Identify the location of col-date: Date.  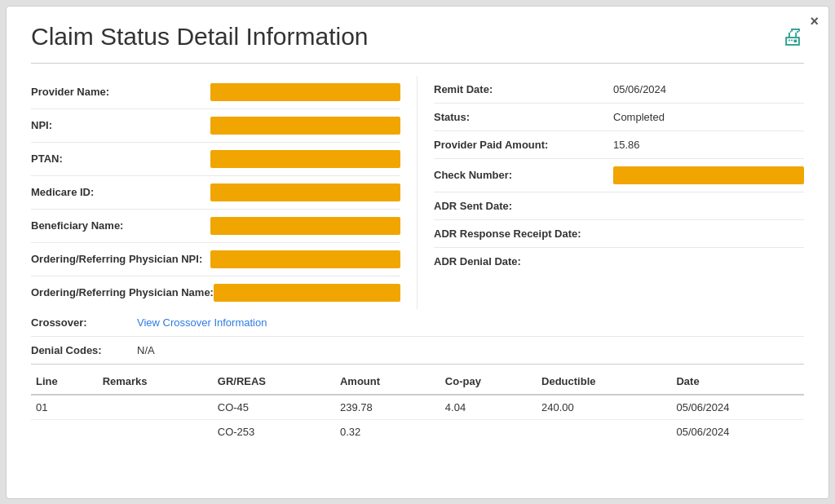
(737, 382).